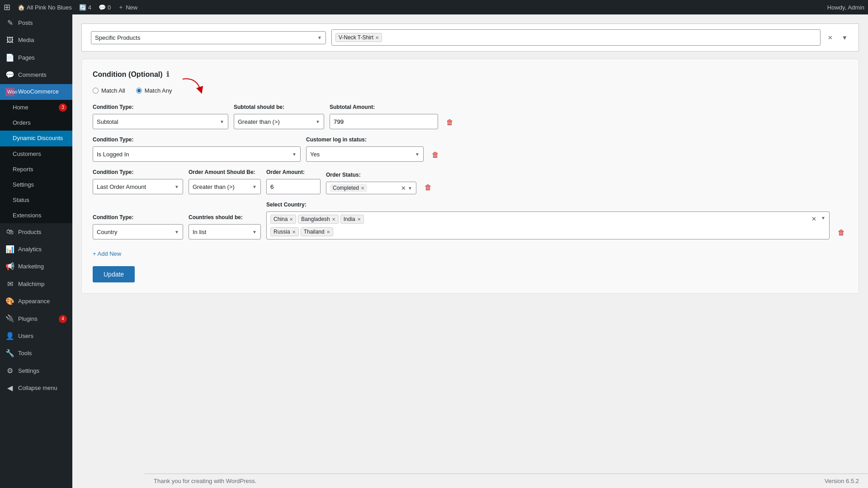 This screenshot has width=868, height=488. Describe the element at coordinates (846, 7) in the screenshot. I see `howdy-link: Howdy, Admin` at that location.